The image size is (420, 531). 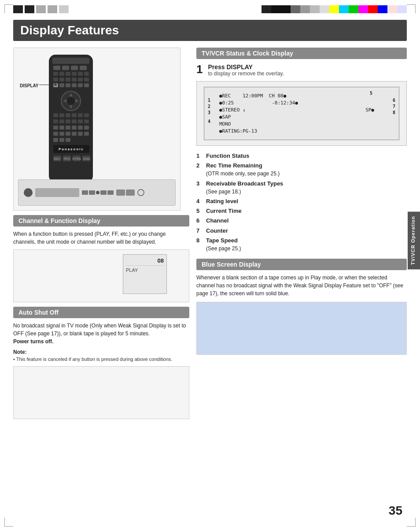 What do you see at coordinates (302, 117) in the screenshot?
I see `status-line-3b: ●SAP` at bounding box center [302, 117].